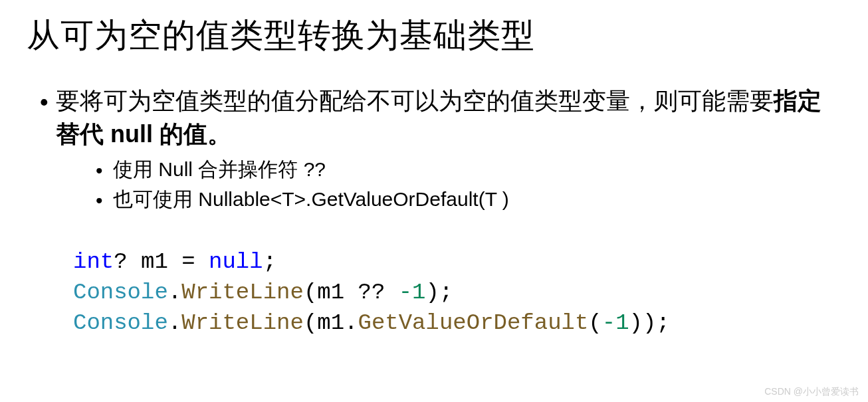 This screenshot has width=868, height=402. What do you see at coordinates (121, 292) in the screenshot?
I see `code-console-1: Console` at bounding box center [121, 292].